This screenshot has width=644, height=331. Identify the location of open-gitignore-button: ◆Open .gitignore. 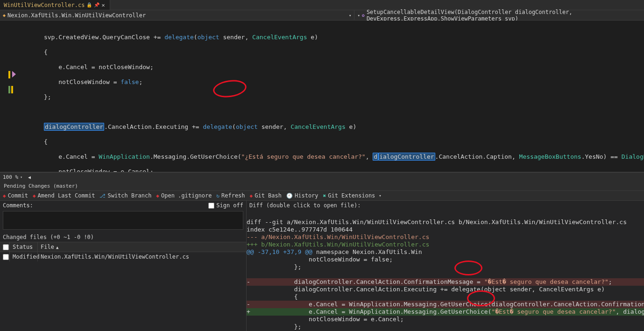
(184, 196).